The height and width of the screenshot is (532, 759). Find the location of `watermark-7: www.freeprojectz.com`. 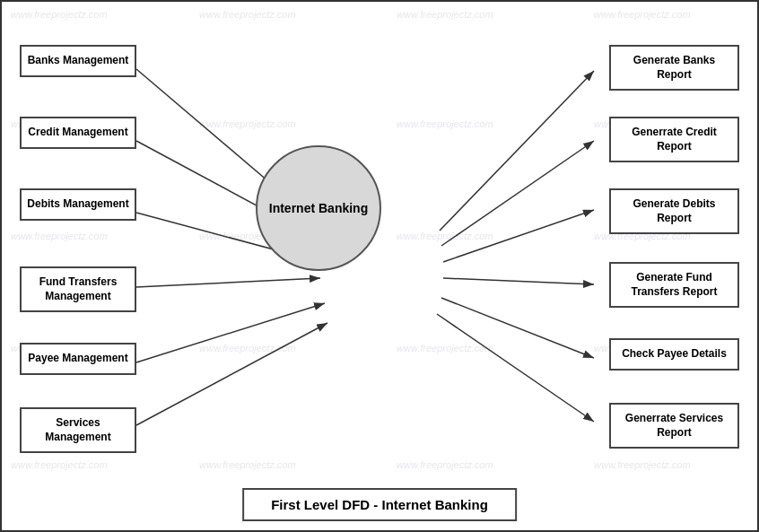

watermark-7: www.freeprojectz.com is located at coordinates (445, 124).